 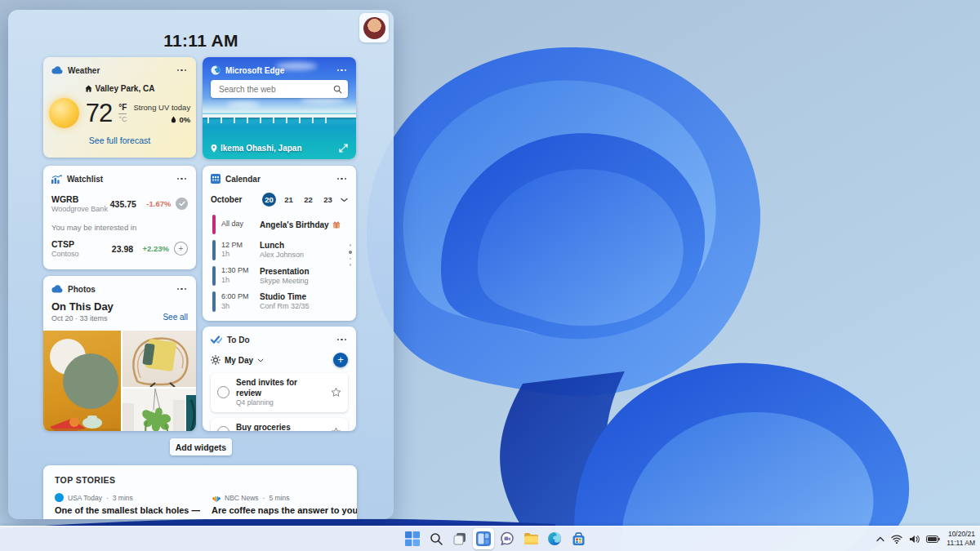 What do you see at coordinates (278, 276) in the screenshot?
I see `calendar-event: 1:30 PM 1h Presentation Skype Meeting` at bounding box center [278, 276].